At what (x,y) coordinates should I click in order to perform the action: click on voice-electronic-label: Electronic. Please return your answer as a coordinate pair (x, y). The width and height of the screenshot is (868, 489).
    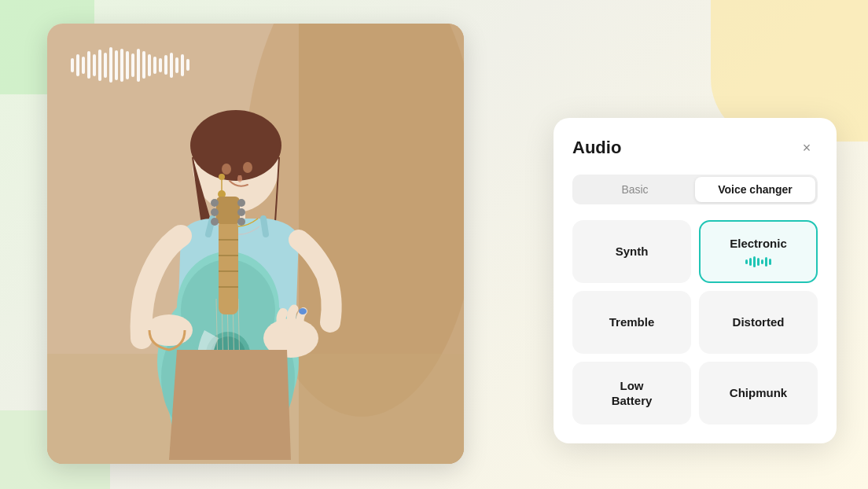
    Looking at the image, I should click on (758, 244).